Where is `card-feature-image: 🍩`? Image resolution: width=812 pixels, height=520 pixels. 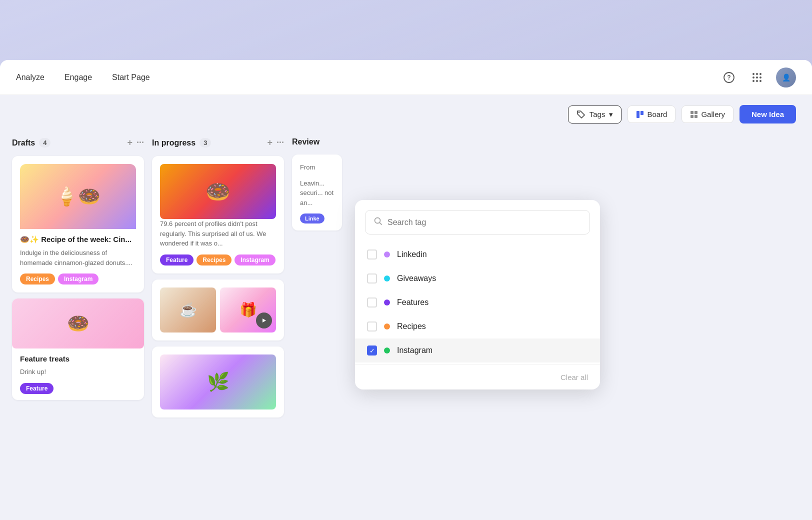 card-feature-image: 🍩 is located at coordinates (78, 324).